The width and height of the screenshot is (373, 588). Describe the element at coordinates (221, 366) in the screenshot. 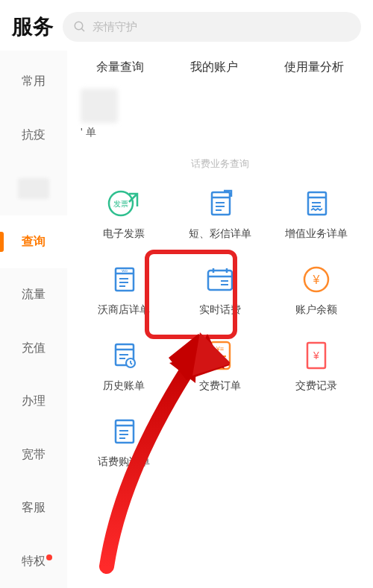

I see `cell-pay-order: ¥≡ 交费订单` at that location.